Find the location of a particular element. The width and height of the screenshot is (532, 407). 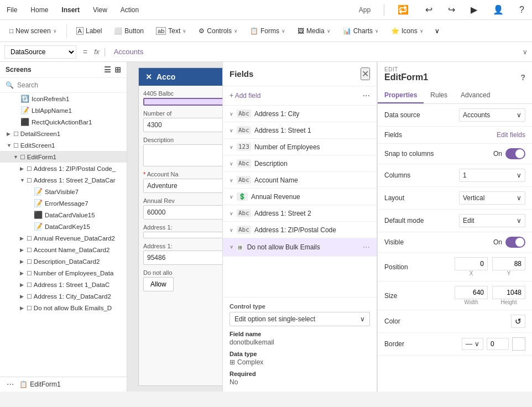

tree-item-rectquickaction: ⬛ RectQuickActionBar1 is located at coordinates (63, 122).